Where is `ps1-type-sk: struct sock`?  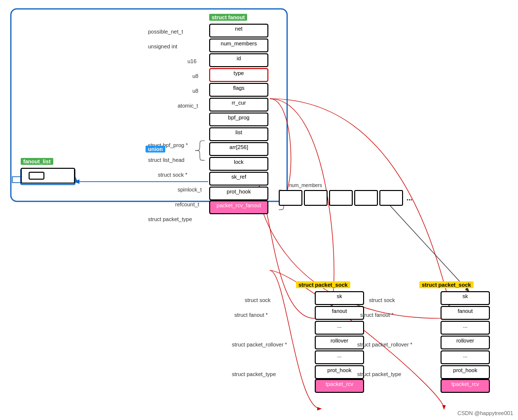 ps1-type-sk: struct sock is located at coordinates (258, 300).